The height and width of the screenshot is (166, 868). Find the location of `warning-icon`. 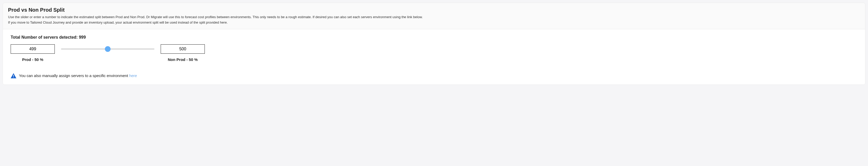

warning-icon is located at coordinates (13, 76).